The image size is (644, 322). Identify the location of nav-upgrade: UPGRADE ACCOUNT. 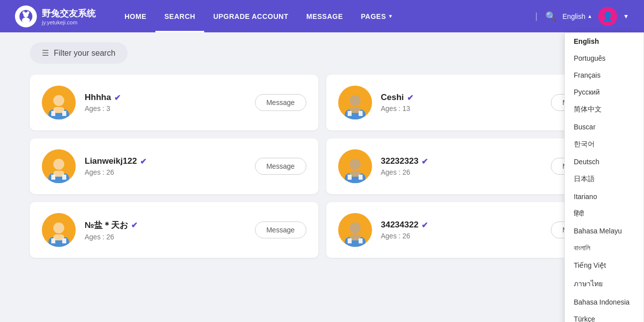
(251, 16).